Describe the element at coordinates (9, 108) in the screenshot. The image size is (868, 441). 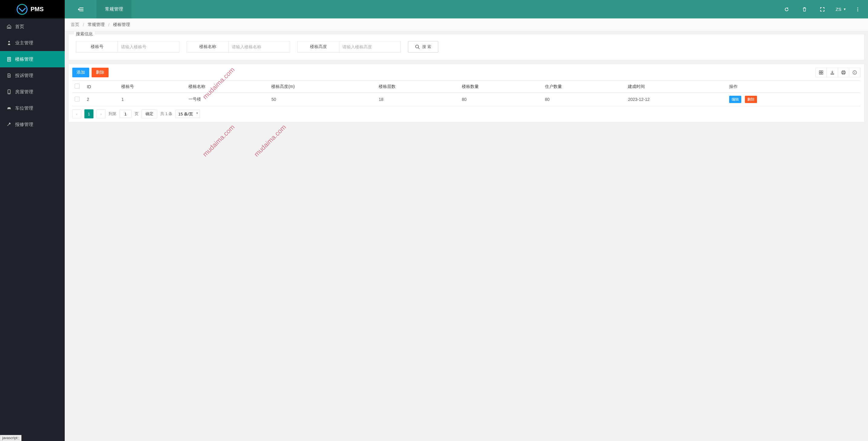
I see `car-icon` at that location.